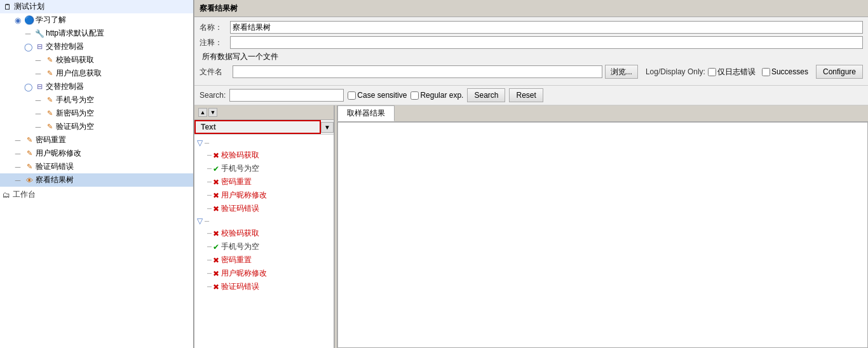 The height and width of the screenshot is (348, 868). Describe the element at coordinates (264, 260) in the screenshot. I see `tree-node-2-3: ─ ✖ 密码重置` at that location.